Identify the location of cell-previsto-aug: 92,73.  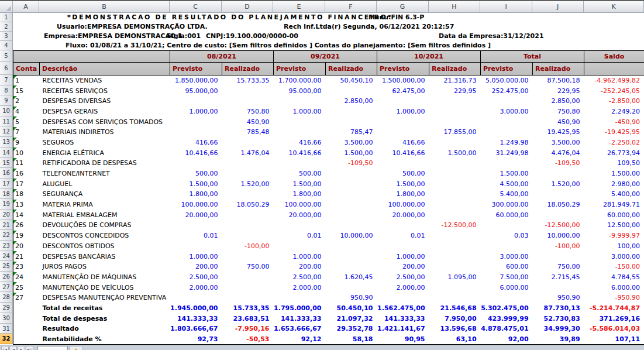
(197, 339).